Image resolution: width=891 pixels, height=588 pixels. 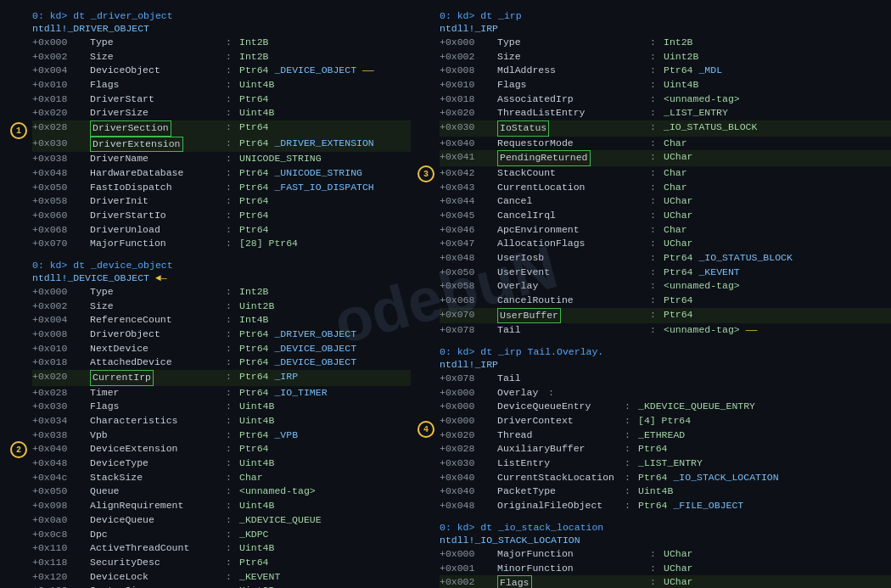 I want to click on field-driversize: +0x020 DriverSize : Uint4B, so click(x=221, y=114).